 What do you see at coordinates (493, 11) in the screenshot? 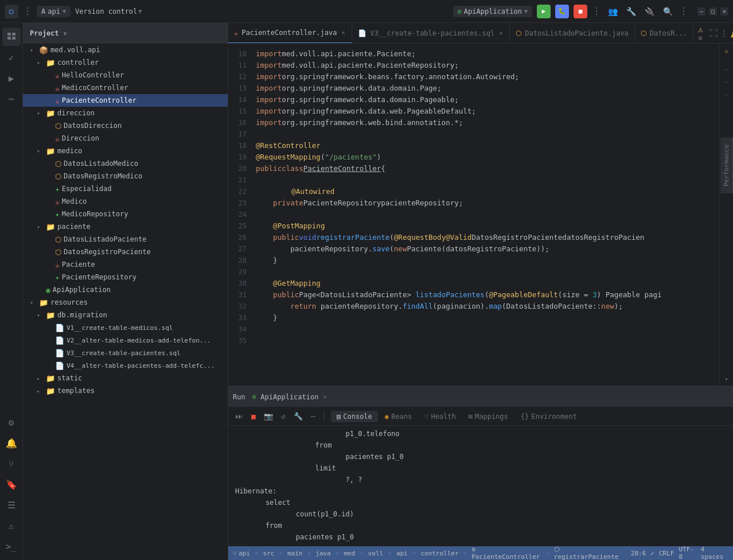
I see `run-config-selector: ⚙ ApiApplication ▼` at bounding box center [493, 11].